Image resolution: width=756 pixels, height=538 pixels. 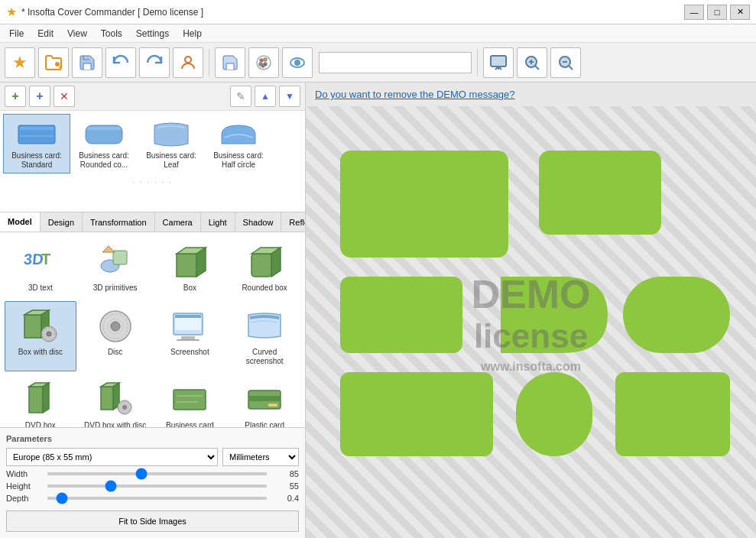 What do you see at coordinates (153, 486) in the screenshot?
I see `height-row: Height 55` at bounding box center [153, 486].